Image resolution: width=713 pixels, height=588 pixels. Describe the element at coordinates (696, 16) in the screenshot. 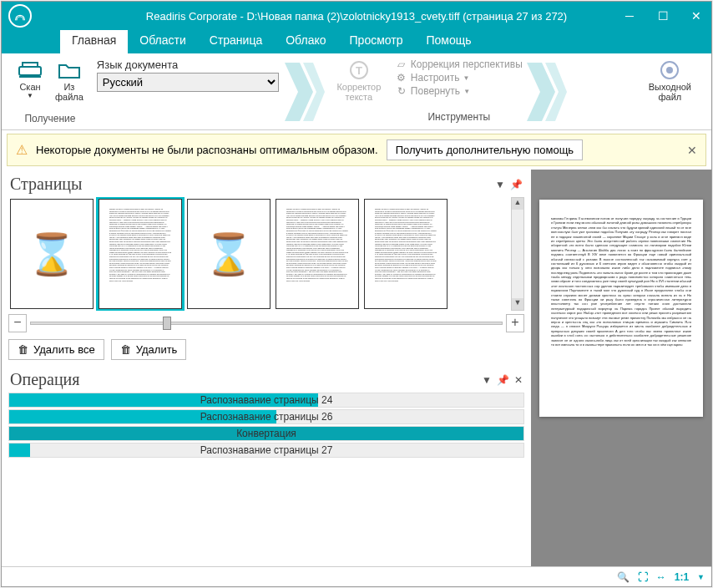

I see `close-button: ✕` at that location.